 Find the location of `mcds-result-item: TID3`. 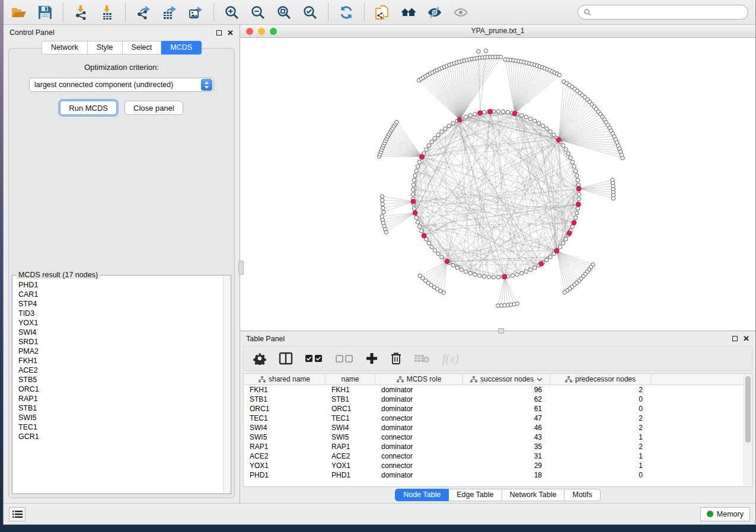

mcds-result-item: TID3 is located at coordinates (122, 313).